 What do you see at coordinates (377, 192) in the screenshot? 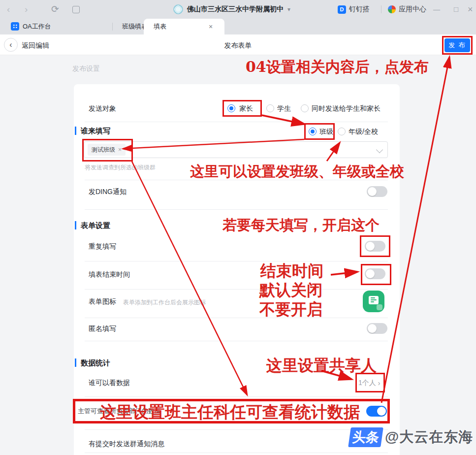
I see `ding-toggle` at bounding box center [377, 192].